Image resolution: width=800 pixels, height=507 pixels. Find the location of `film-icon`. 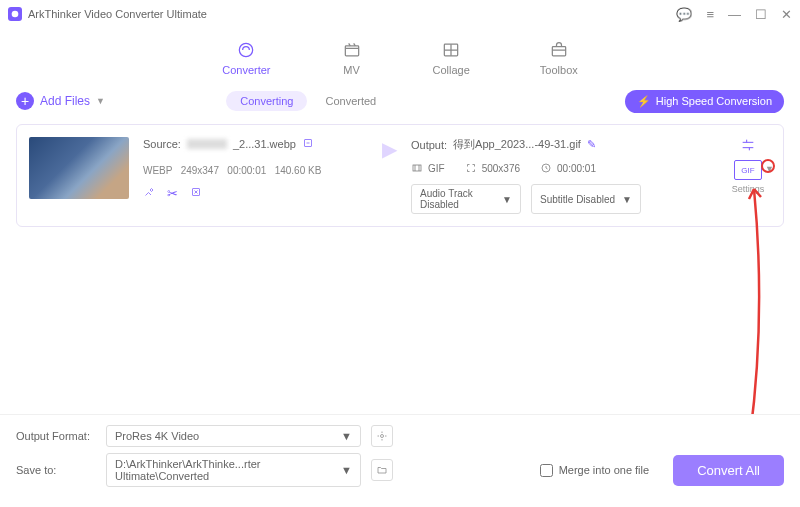

film-icon is located at coordinates (417, 168).